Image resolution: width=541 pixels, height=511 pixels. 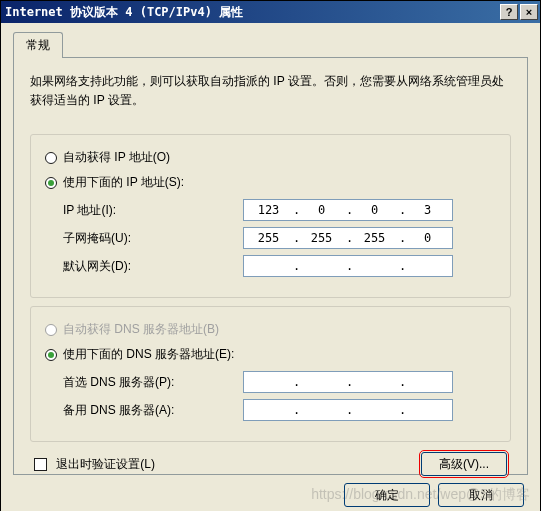 I want to click on alt-dns-input: . . ., so click(x=348, y=410).